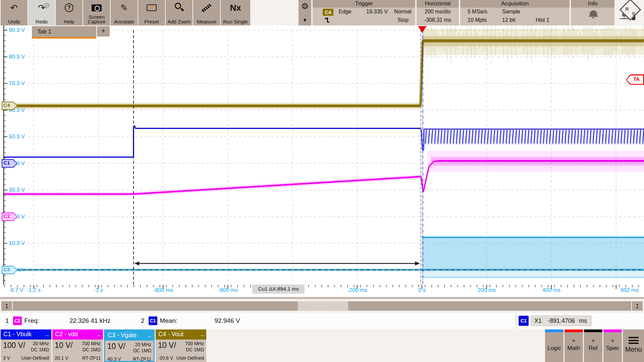  I want to click on channel-box-c3-selected: C3 - Vgate ····· _ 10 V/ 20 MHz DC 1MΩ 4…, so click(129, 346).